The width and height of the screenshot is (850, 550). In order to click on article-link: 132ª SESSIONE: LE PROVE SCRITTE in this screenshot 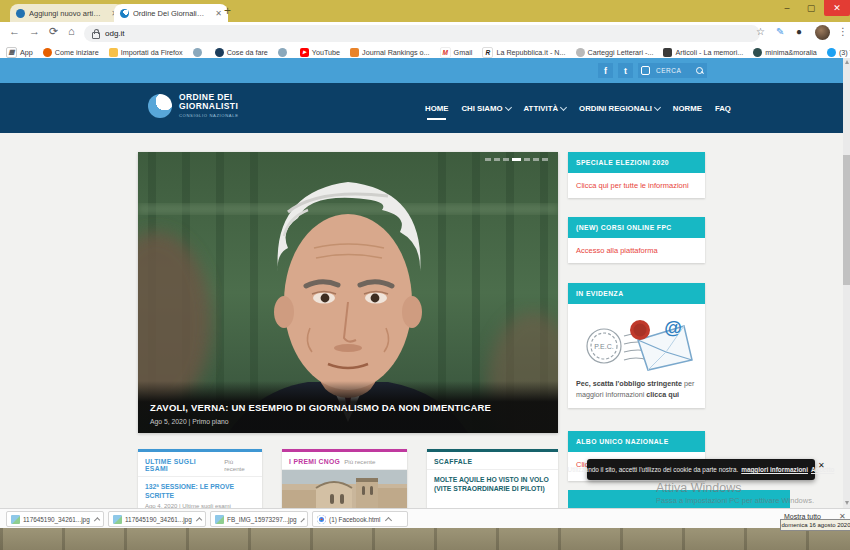, I will do `click(200, 489)`.